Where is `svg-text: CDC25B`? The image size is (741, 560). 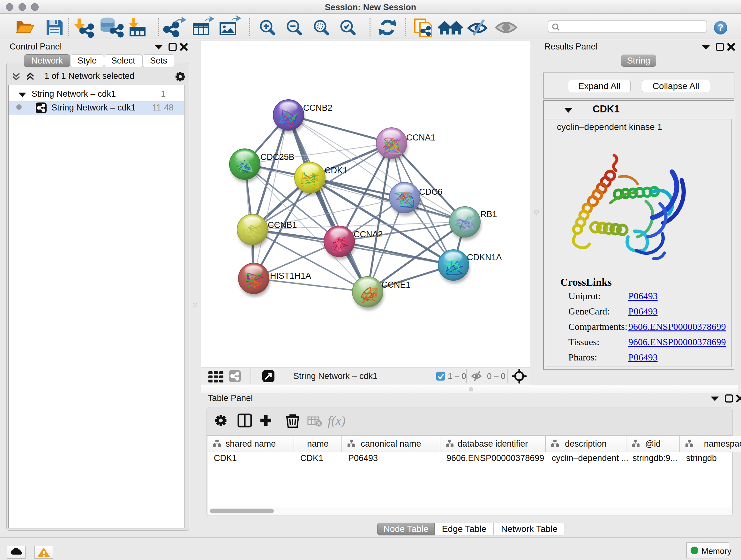
svg-text: CDC25B is located at coordinates (277, 157).